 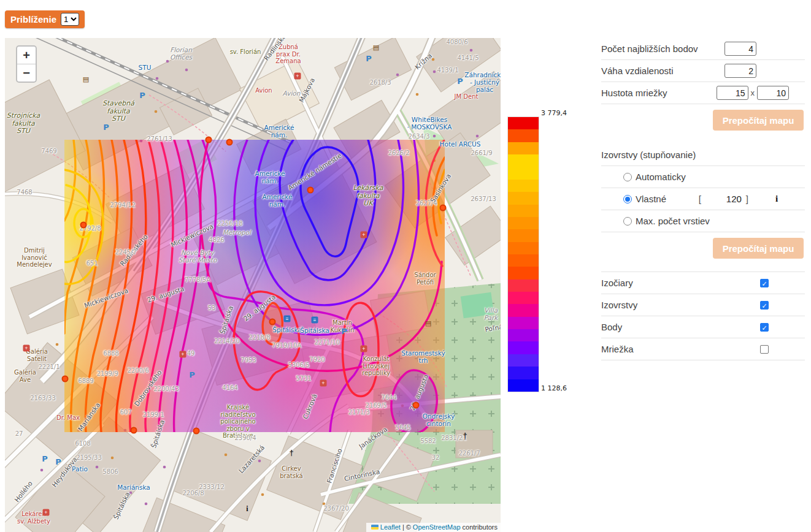 I want to click on custom-levels-input, so click(x=722, y=199).